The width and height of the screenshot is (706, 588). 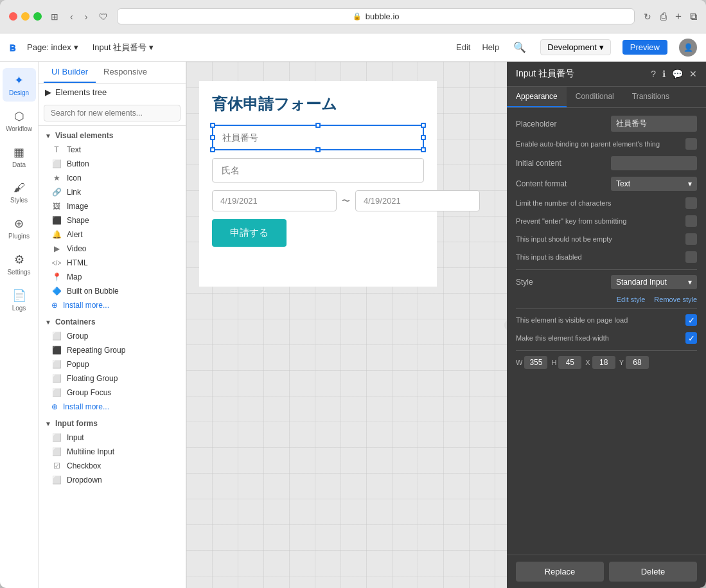 What do you see at coordinates (653, 572) in the screenshot?
I see `delete-button: Delete` at bounding box center [653, 572].